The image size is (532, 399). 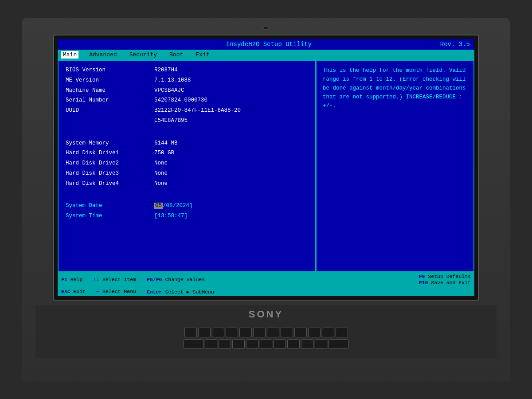 I want to click on hardware-info-table: System Memory 6144 MB Hard Disk Drive1 7…, so click(x=187, y=164).